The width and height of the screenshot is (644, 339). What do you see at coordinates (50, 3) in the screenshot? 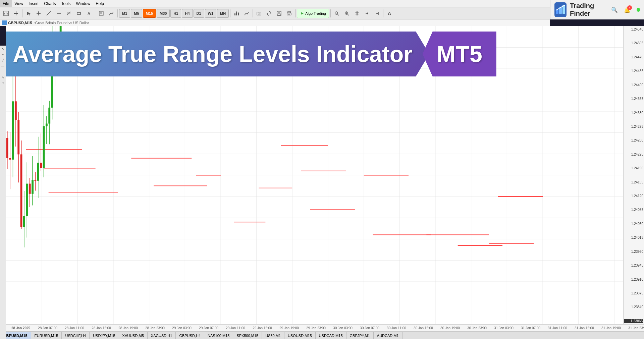
I see `menu-charts: Charts` at bounding box center [50, 3].